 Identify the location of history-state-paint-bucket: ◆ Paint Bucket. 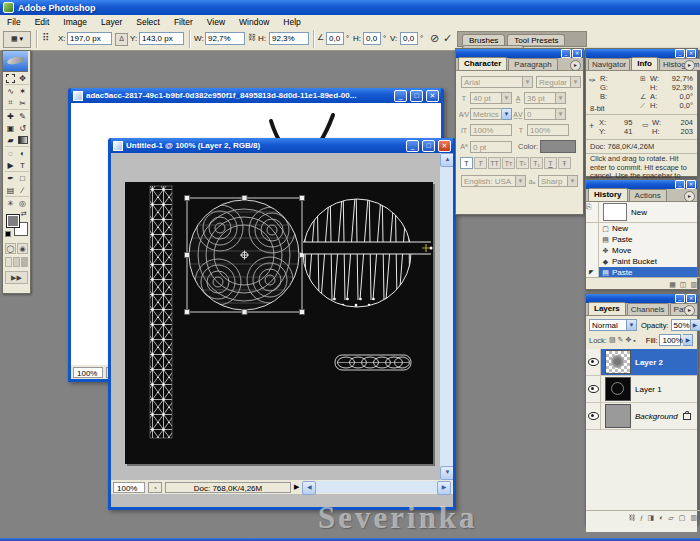
(642, 262).